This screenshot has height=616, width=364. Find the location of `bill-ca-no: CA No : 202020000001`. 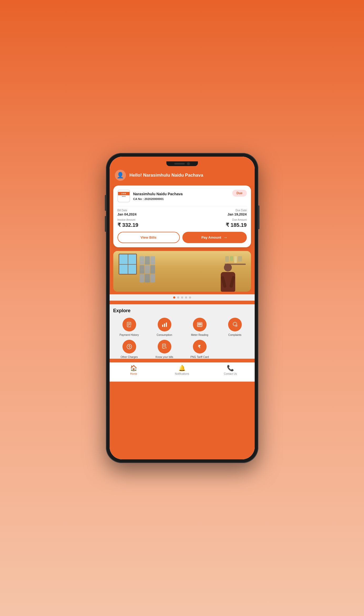

bill-ca-no: CA No : 202020000001 is located at coordinates (158, 199).